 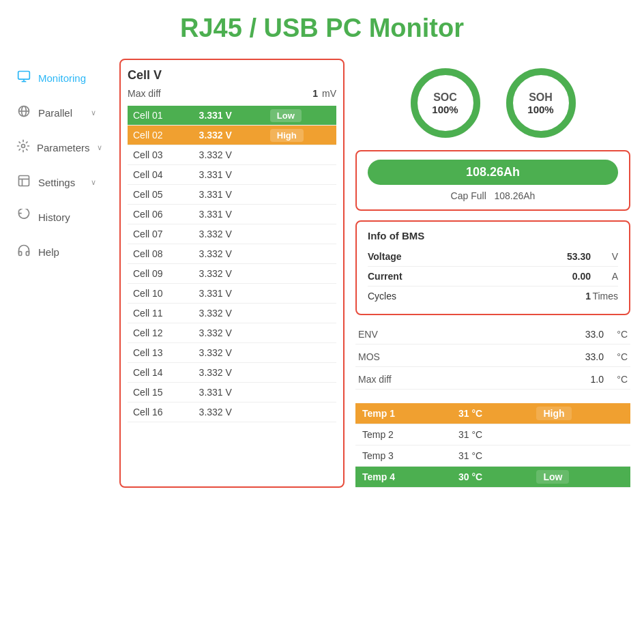 I want to click on temp-name: Temp 4, so click(x=404, y=478).